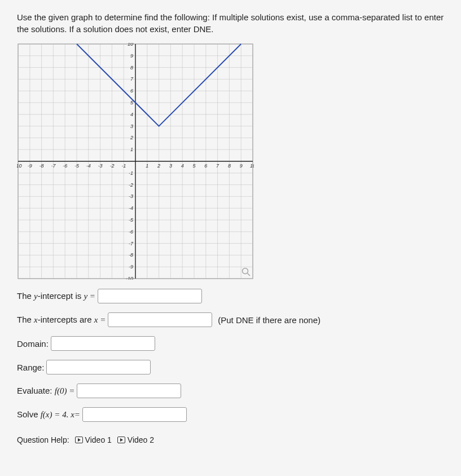 The width and height of the screenshot is (461, 476). I want to click on question-help-label: Question Help:, so click(43, 440).